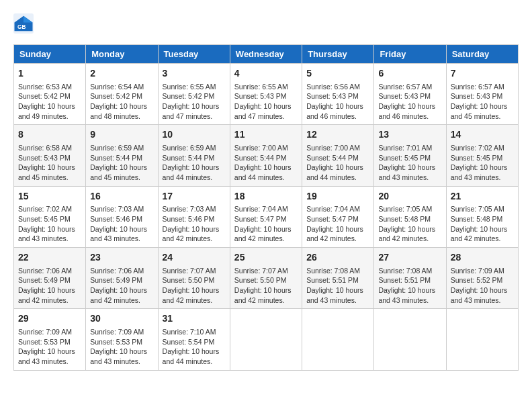 The width and height of the screenshot is (532, 411). I want to click on calendar-cell: 13Sunrise: 7:01 AMSunset: 5:45 PMDayligh…, so click(410, 156).